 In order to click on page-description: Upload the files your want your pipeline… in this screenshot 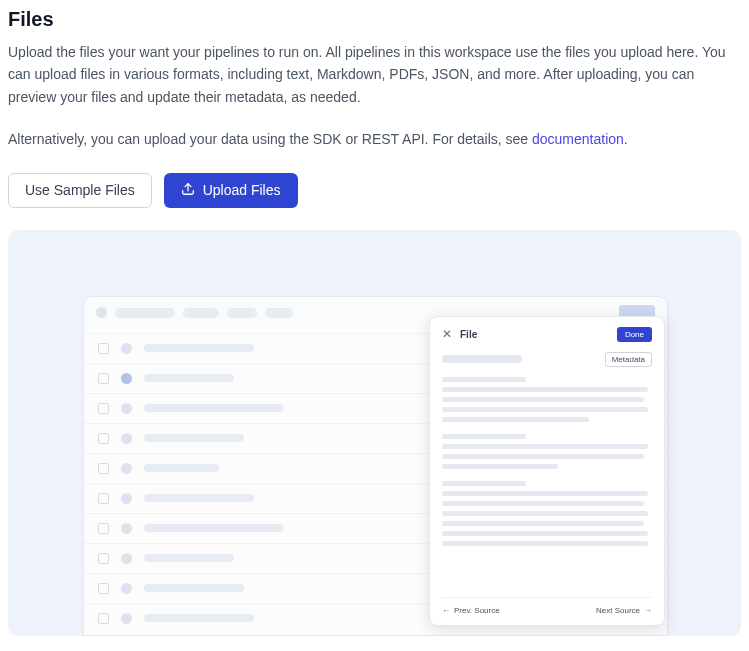, I will do `click(374, 74)`.